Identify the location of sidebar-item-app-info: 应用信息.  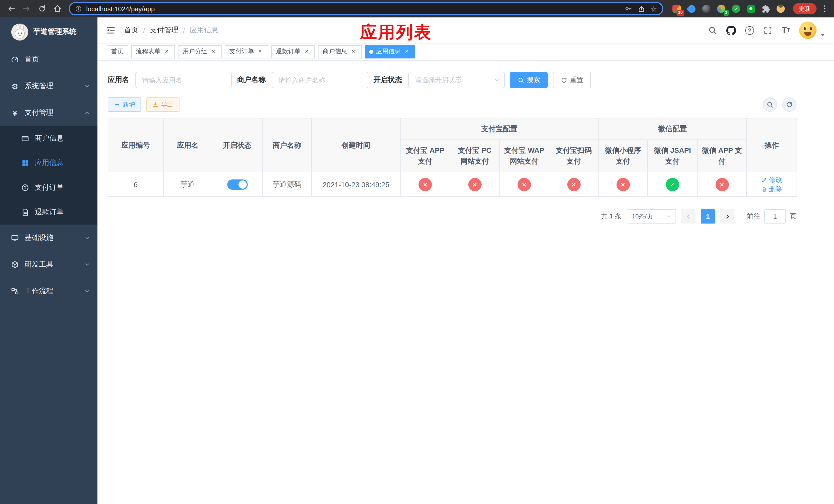
(49, 163).